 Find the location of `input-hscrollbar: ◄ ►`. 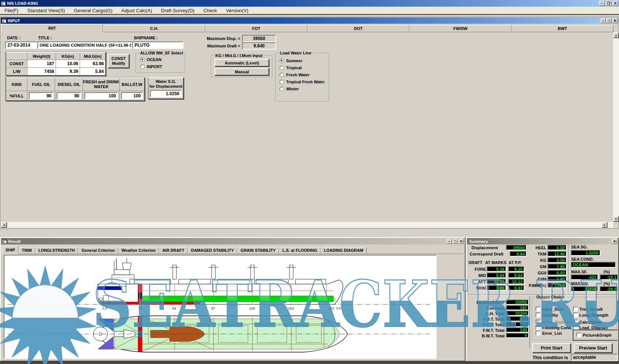

input-hscrollbar: ◄ ► is located at coordinates (307, 225).